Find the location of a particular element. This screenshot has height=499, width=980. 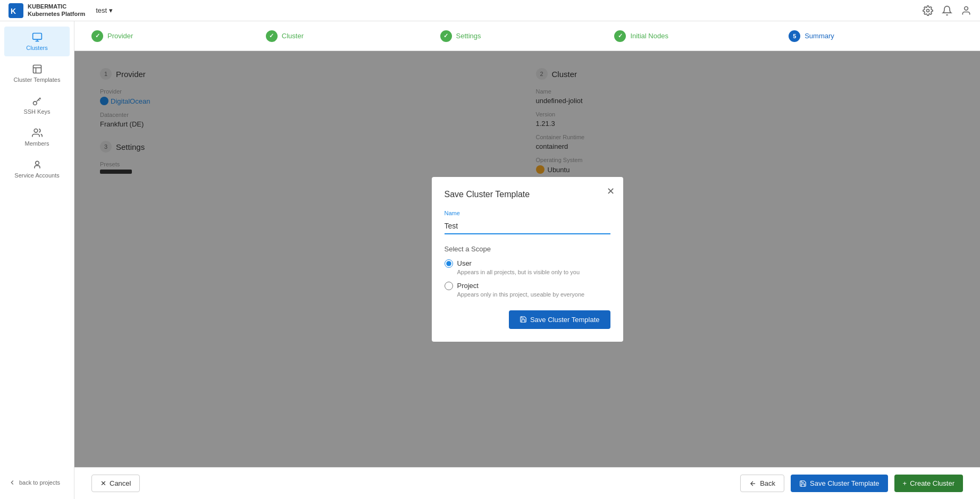

radio-user-input is located at coordinates (449, 264).